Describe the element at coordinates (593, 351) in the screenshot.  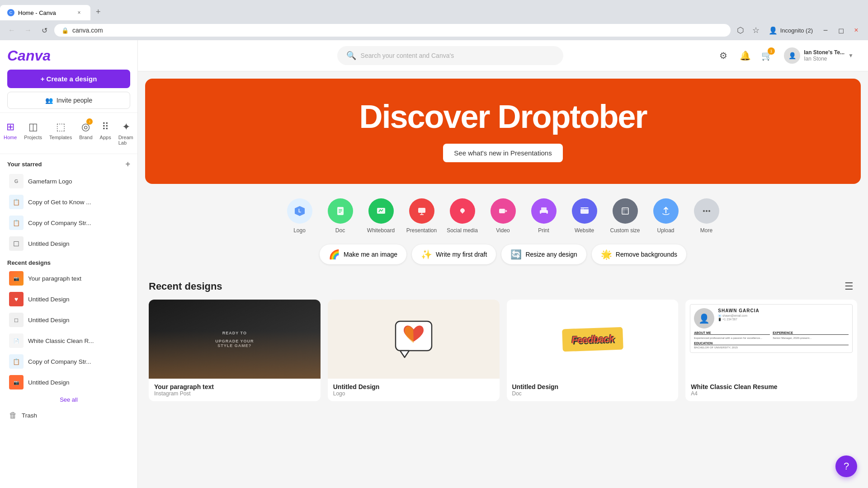
I see `design-card-feedback: Feedback Untitled Design Doc` at that location.